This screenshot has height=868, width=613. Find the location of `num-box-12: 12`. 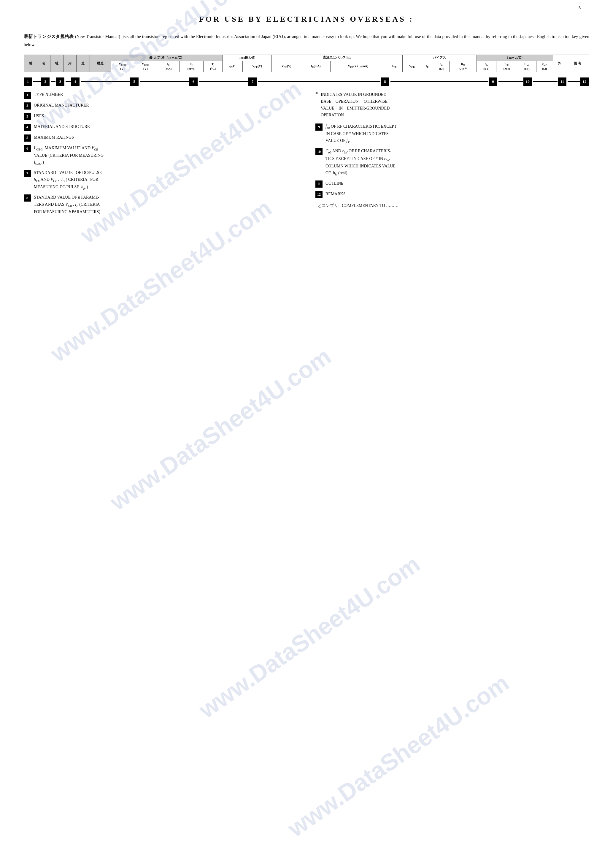

num-box-12: 12 is located at coordinates (585, 82).